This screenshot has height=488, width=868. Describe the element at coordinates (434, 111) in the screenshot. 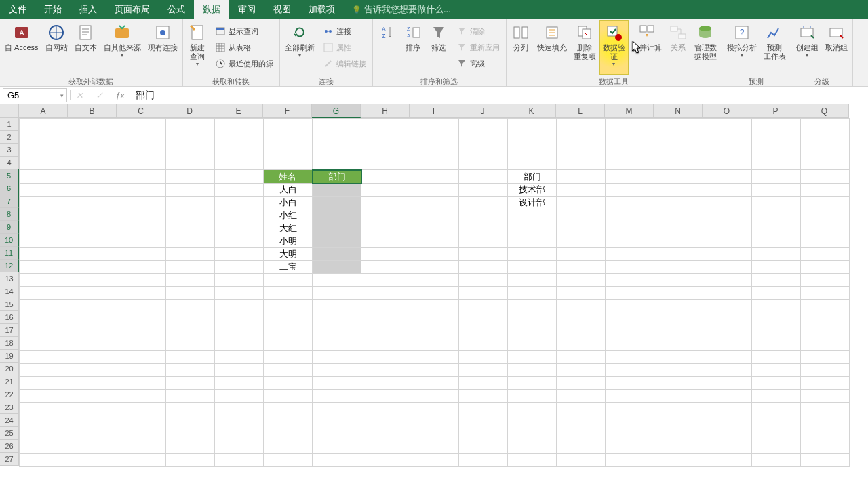

I see `column-header-I: I` at that location.